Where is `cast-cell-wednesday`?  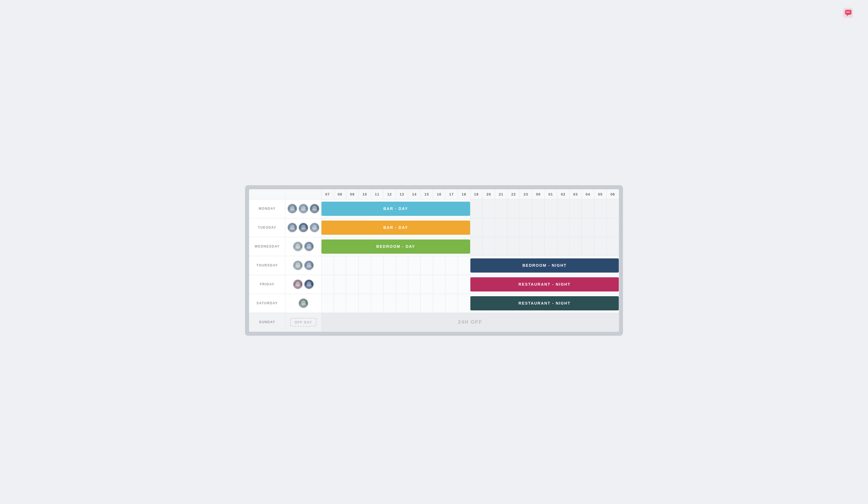 cast-cell-wednesday is located at coordinates (303, 246).